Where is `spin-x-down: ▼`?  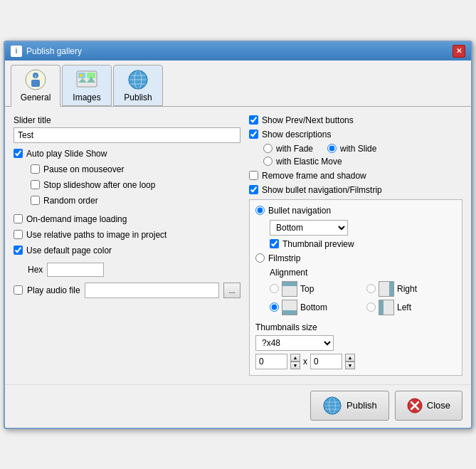
spin-x-down: ▼ is located at coordinates (295, 366).